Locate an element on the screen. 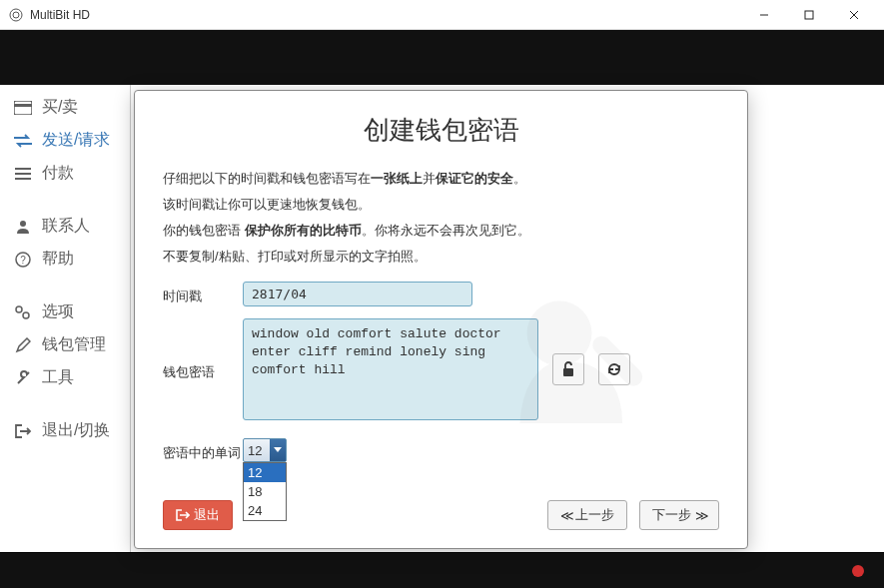 Image resolution: width=884 pixels, height=588 pixels. dialog-title: 创建钱包密语 is located at coordinates (442, 130).